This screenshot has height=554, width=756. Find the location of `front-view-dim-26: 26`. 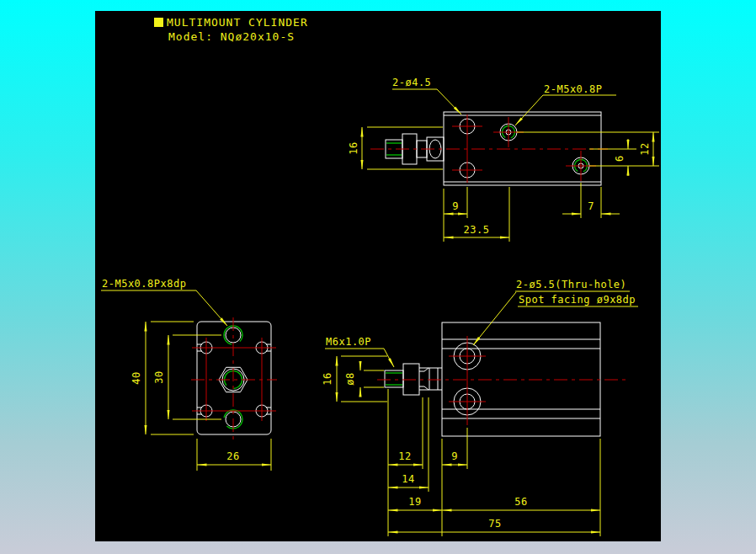

front-view-dim-26: 26 is located at coordinates (232, 456).